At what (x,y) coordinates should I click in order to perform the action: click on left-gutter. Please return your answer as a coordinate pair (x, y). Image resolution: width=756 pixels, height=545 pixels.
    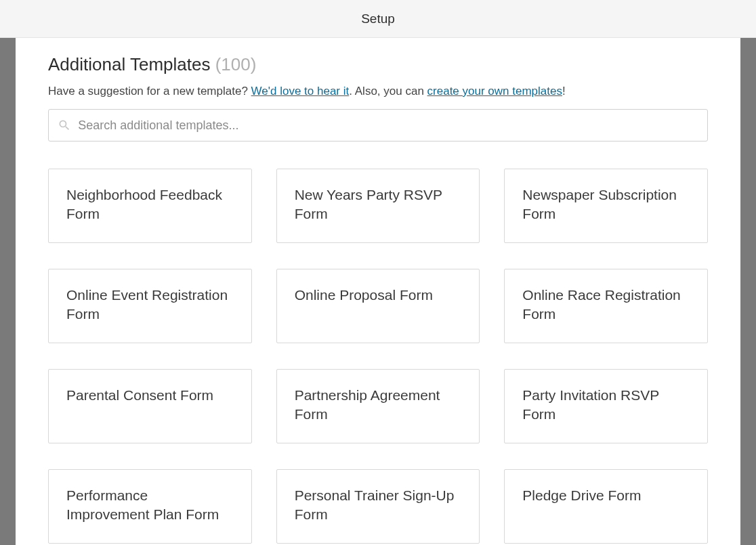
    Looking at the image, I should click on (8, 291).